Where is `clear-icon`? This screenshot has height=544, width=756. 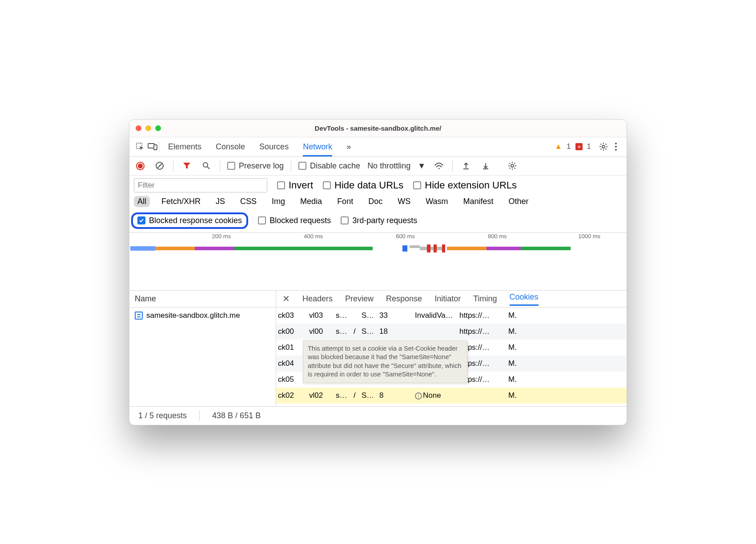 clear-icon is located at coordinates (160, 166).